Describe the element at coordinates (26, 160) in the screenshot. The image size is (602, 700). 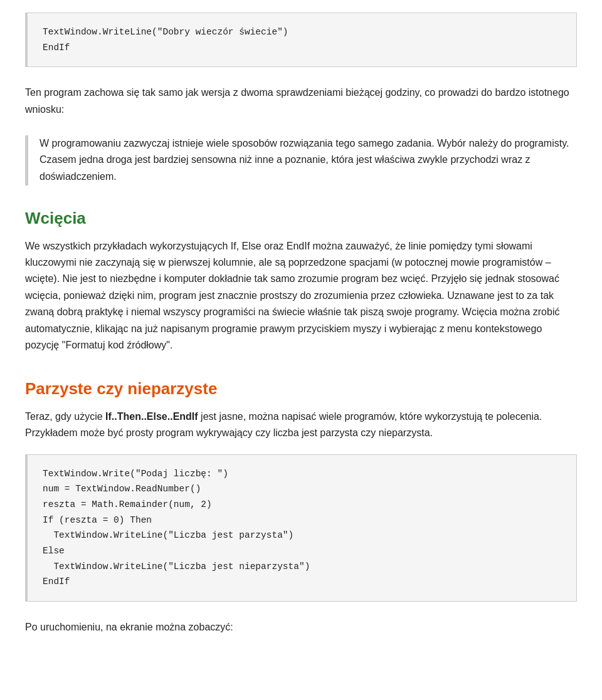
I see `blockquote-bar` at that location.